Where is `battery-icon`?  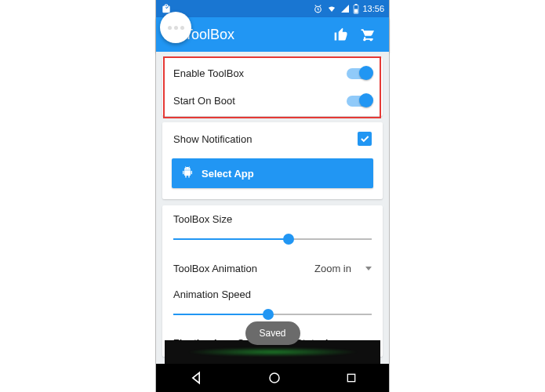 battery-icon is located at coordinates (356, 9).